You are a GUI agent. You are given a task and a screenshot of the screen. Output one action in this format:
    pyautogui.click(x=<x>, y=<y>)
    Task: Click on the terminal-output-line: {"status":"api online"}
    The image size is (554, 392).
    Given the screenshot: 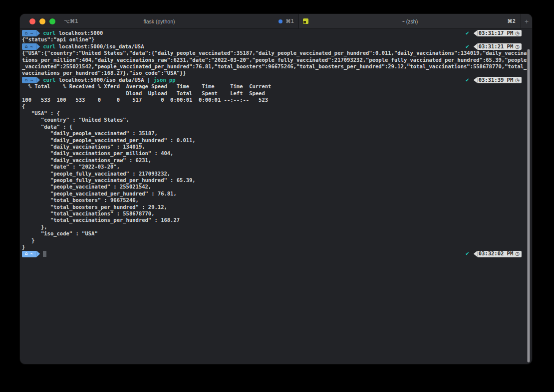 What is the action you would take?
    pyautogui.click(x=277, y=40)
    